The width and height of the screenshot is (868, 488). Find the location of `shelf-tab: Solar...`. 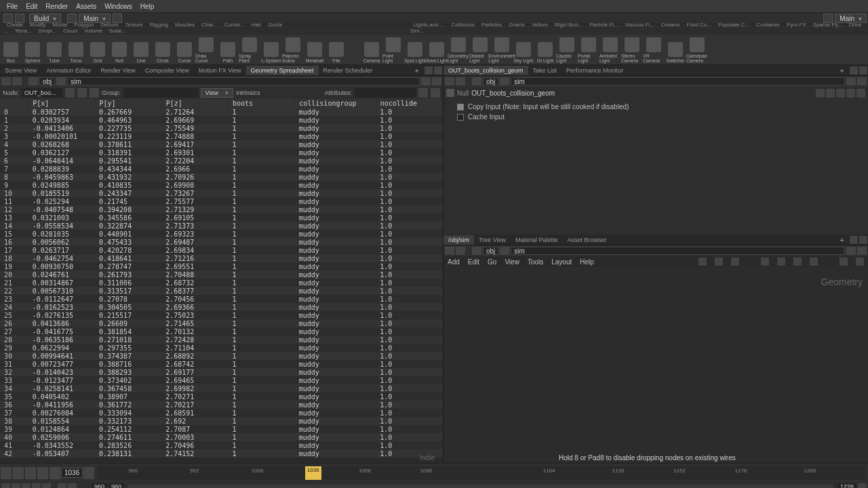

shelf-tab: Solar... is located at coordinates (118, 31).